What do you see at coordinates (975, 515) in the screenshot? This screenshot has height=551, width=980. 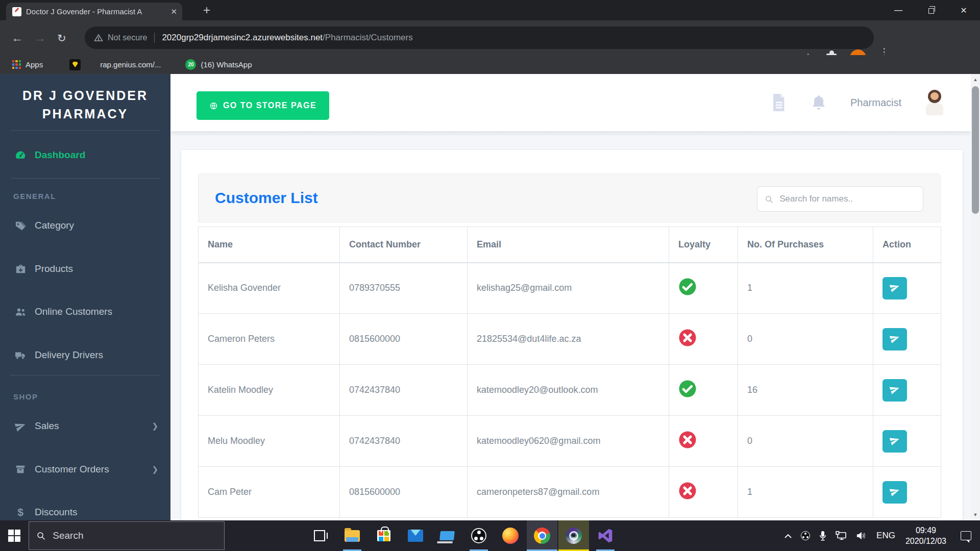 I see `scroll-down-icon: ▼` at bounding box center [975, 515].